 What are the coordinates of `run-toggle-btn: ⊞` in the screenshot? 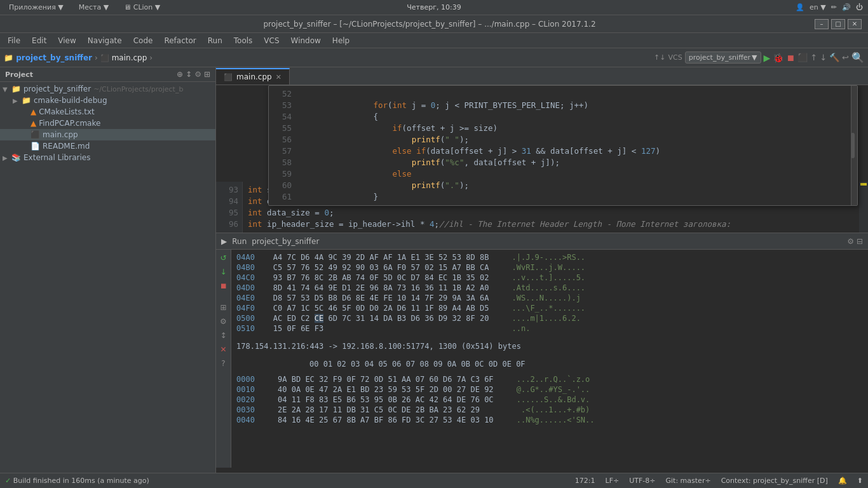 It's located at (224, 308).